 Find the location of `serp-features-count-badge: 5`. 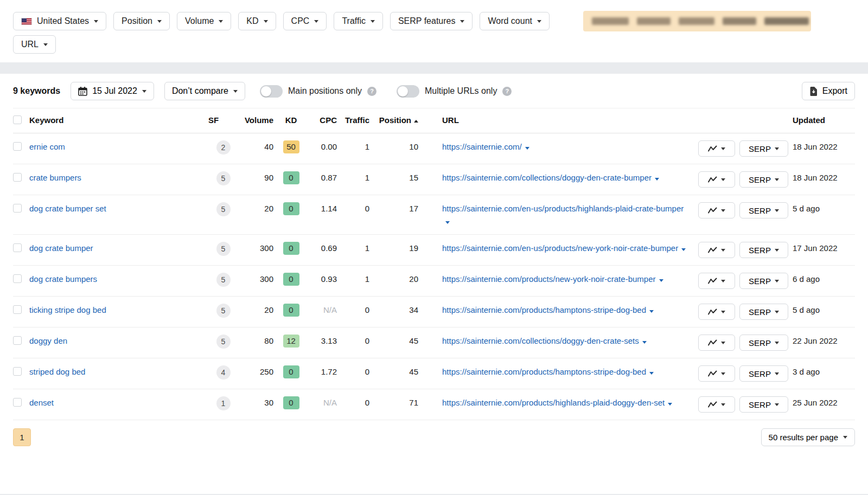

serp-features-count-badge: 5 is located at coordinates (224, 178).